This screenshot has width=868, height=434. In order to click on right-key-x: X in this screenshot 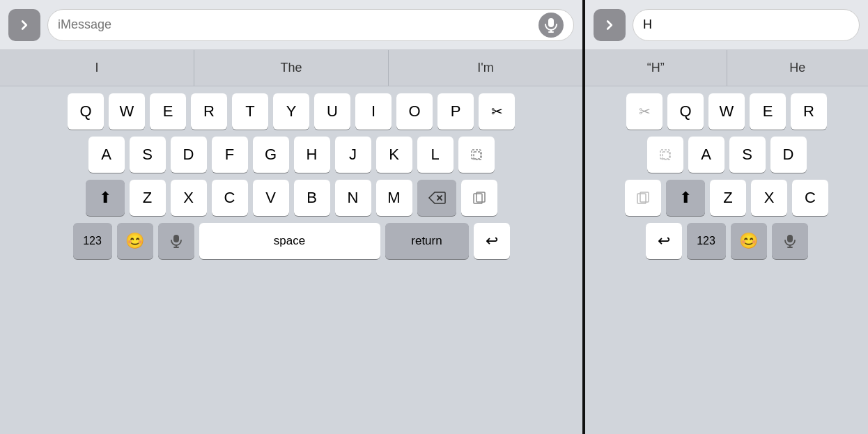, I will do `click(769, 198)`.